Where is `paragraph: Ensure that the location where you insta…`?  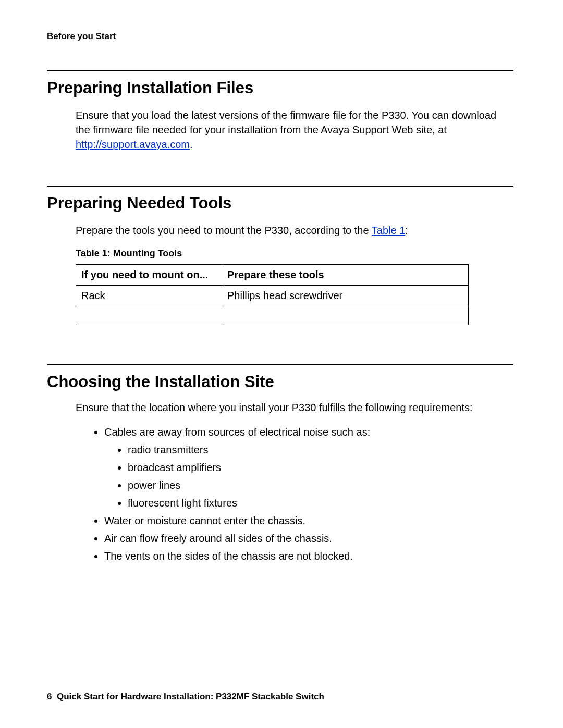
paragraph: Ensure that the location where you insta… is located at coordinates (295, 408).